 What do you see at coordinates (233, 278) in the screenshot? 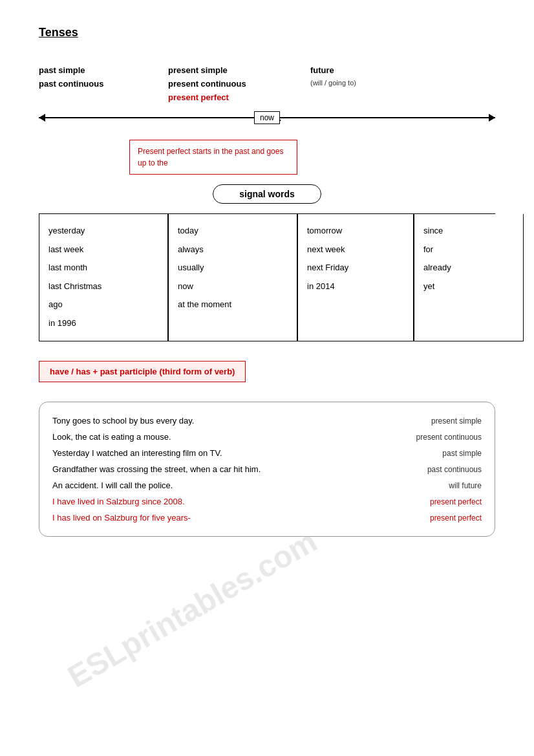
I see `signal-box-present: todayalwaysusuallynowat the moment` at bounding box center [233, 278].